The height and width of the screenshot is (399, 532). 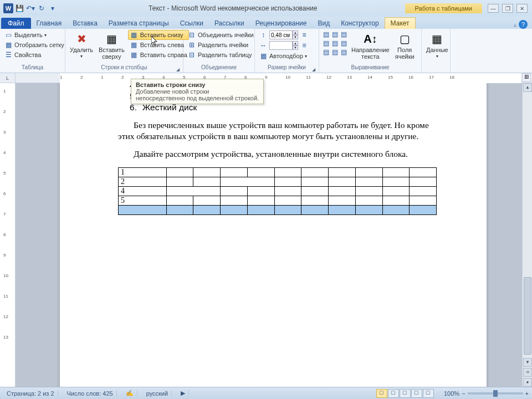 What do you see at coordinates (178, 70) in the screenshot?
I see `rows-cols-launcher-icon: ◢` at bounding box center [178, 70].